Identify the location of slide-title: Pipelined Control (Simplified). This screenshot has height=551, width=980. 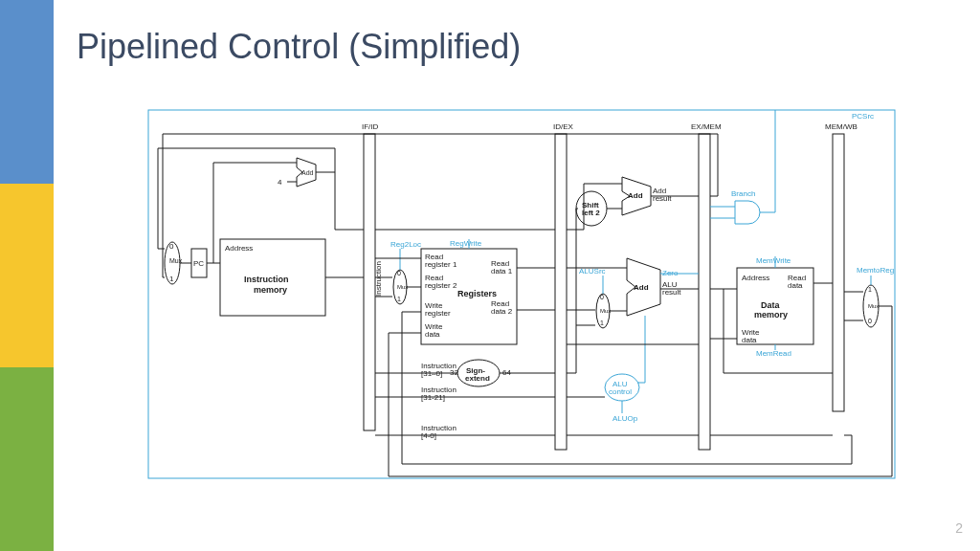
(299, 47).